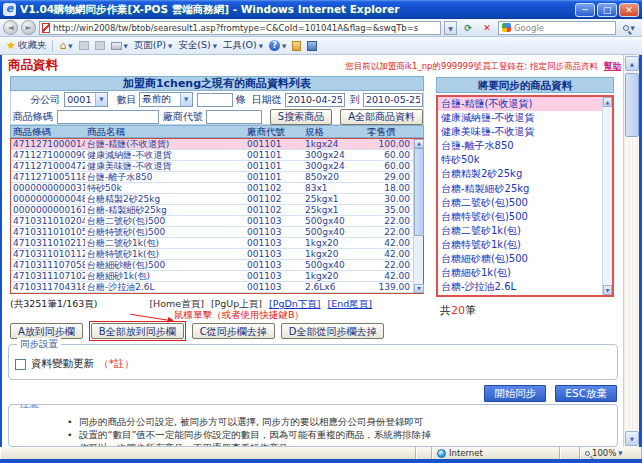 This screenshot has width=642, height=463. What do you see at coordinates (46, 28) in the screenshot?
I see `page-type-icon` at bounding box center [46, 28].